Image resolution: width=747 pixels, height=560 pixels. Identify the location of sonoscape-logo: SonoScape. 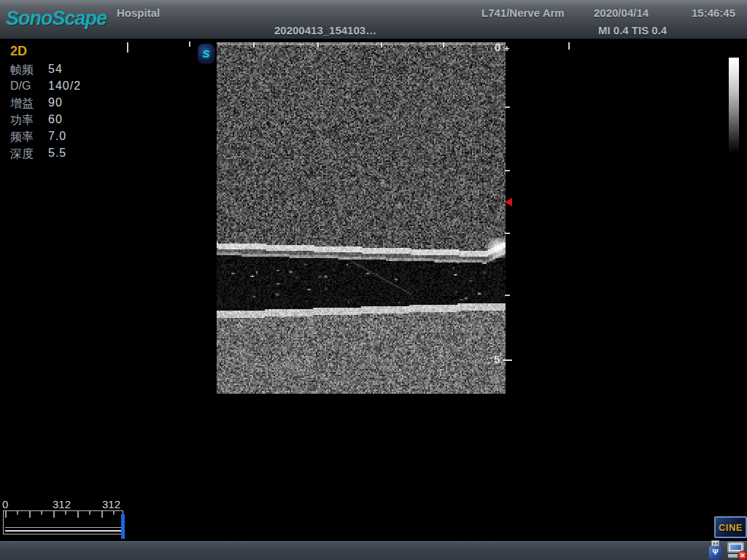
(56, 19).